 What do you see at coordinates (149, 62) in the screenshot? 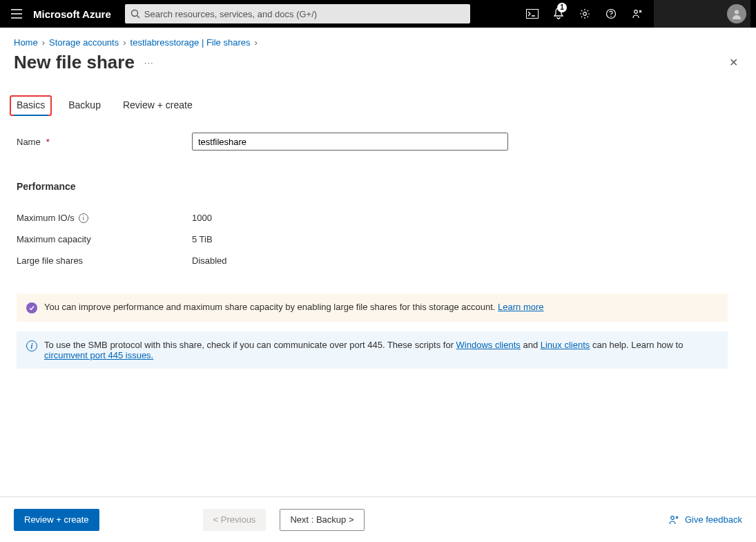
I see `more-actions-icon: ···` at bounding box center [149, 62].